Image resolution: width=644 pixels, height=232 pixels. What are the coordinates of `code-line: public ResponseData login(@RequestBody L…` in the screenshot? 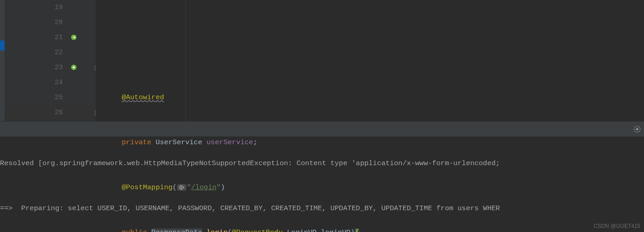 It's located at (374, 228).